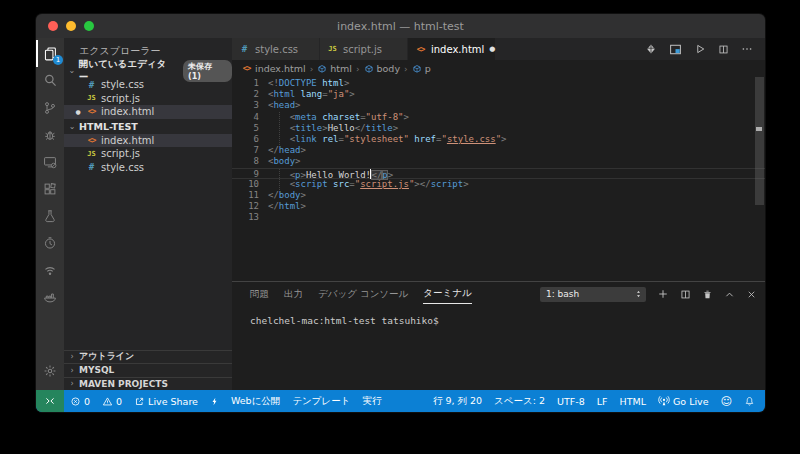 The image size is (800, 454). Describe the element at coordinates (148, 85) in the screenshot. I see `open-editor-style.css: #style.css` at that location.